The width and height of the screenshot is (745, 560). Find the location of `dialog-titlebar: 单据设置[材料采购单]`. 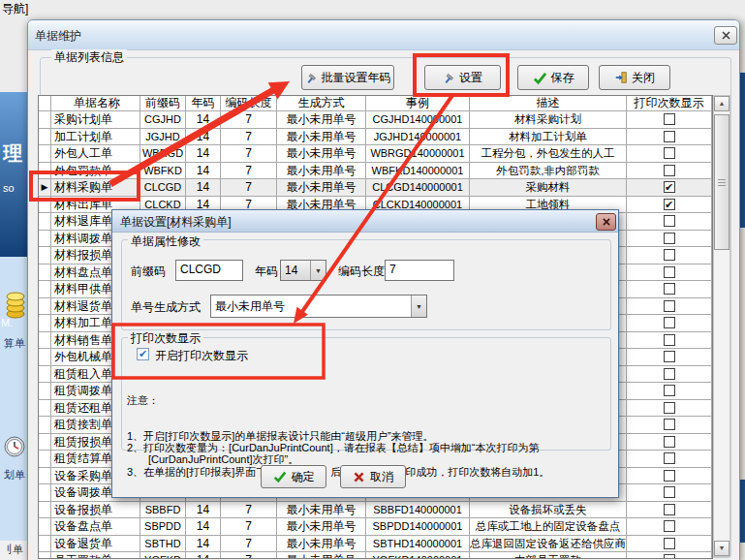

dialog-titlebar: 单据设置[材料采购单] is located at coordinates (365, 221).